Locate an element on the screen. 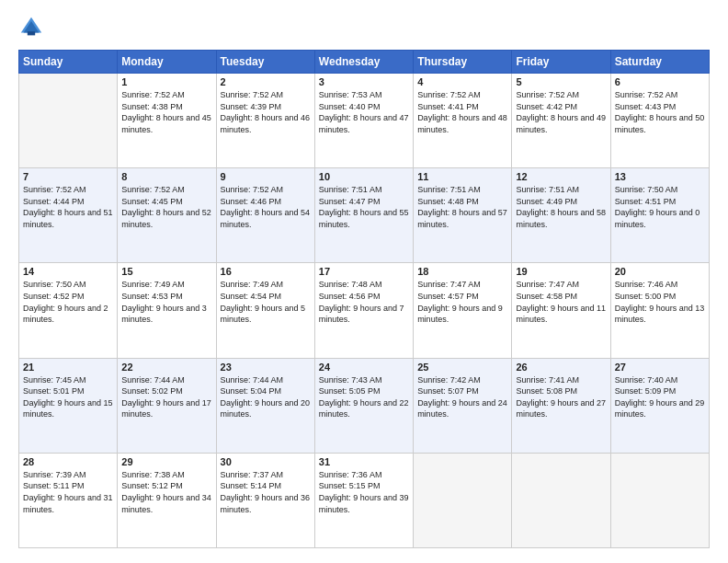 The height and width of the screenshot is (563, 728). calendar-cell: 2 Sunrise: 7:52 AMSunset: 4:39 PMDayligh… is located at coordinates (265, 121).